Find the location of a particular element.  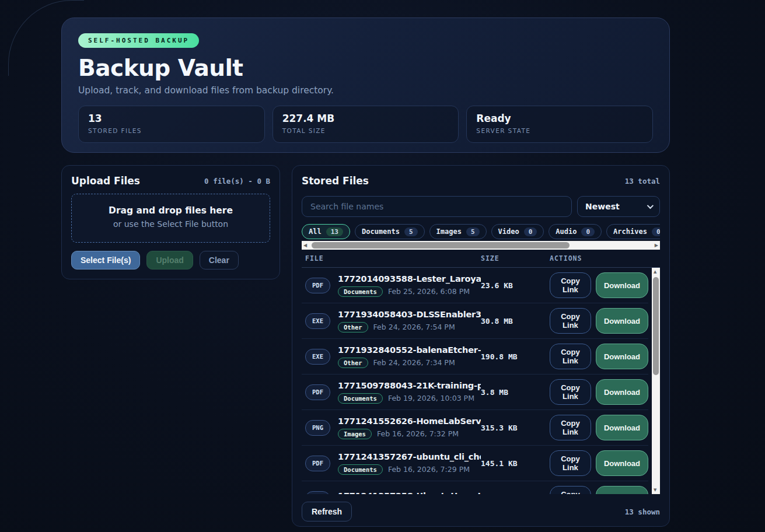

file-size: 30.8 MB is located at coordinates (515, 321).